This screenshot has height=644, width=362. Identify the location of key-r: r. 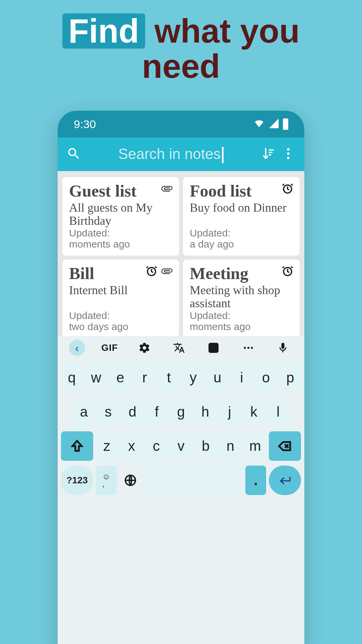
(144, 378).